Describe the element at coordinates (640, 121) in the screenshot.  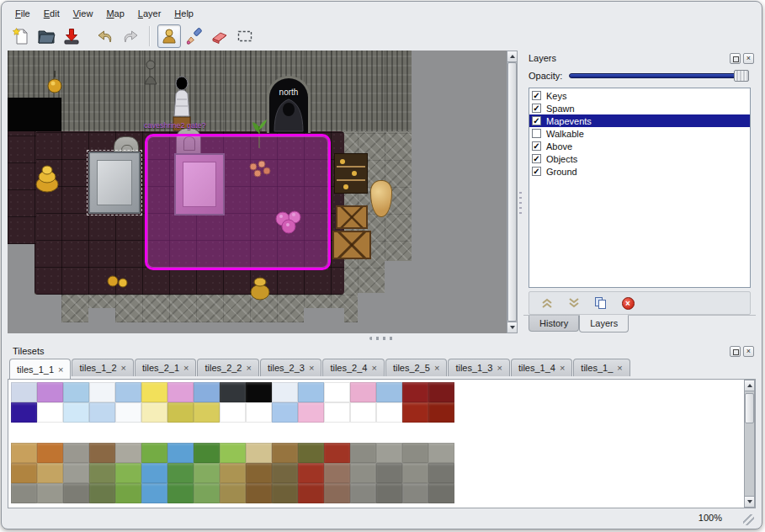
I see `layer-row-mapevents: ✓Mapevents` at that location.